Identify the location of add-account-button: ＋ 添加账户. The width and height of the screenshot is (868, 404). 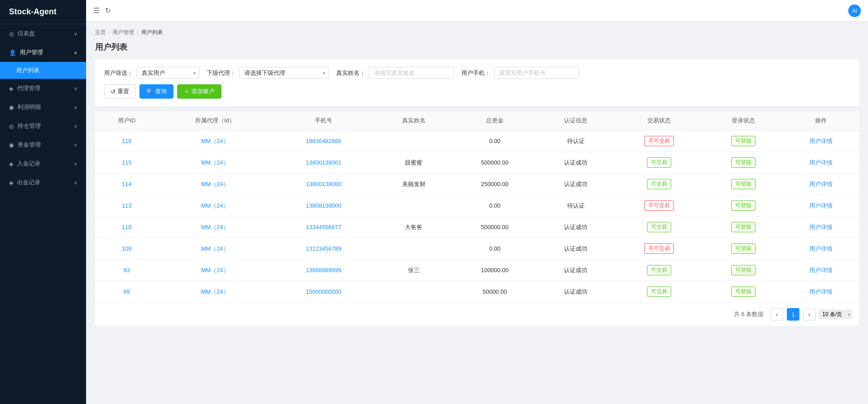
(199, 91).